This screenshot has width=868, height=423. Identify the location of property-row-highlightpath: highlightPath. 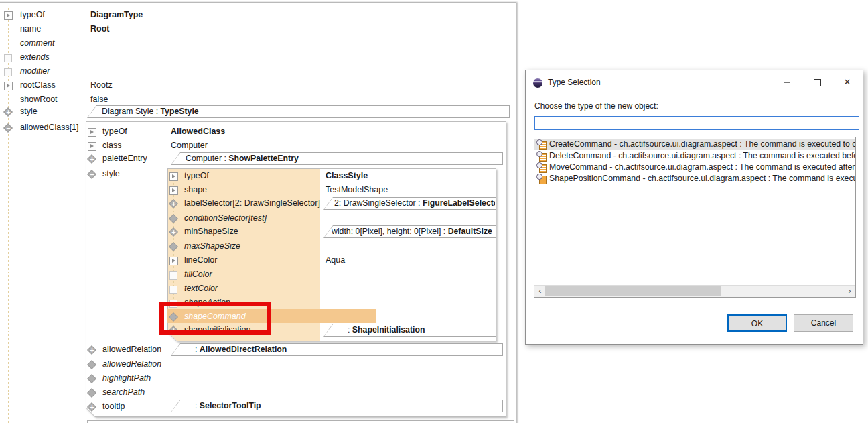
(259, 378).